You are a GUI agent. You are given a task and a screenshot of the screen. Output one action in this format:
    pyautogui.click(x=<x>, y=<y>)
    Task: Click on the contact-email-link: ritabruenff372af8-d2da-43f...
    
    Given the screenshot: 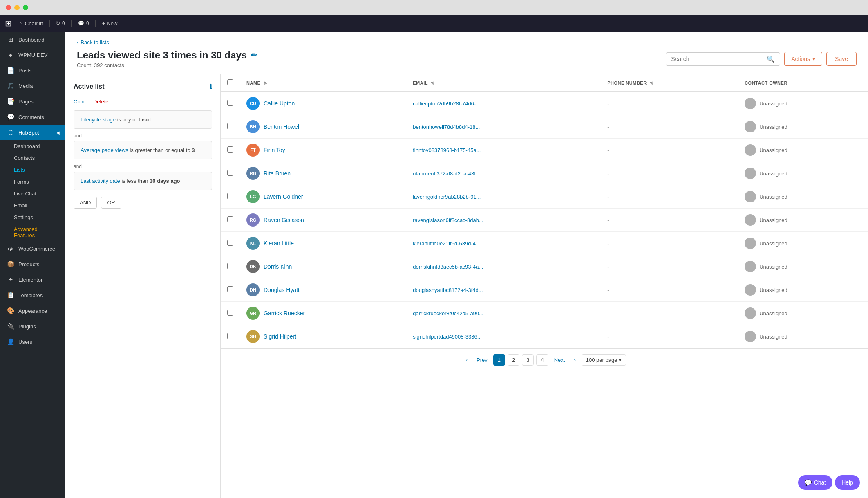 What is the action you would take?
    pyautogui.click(x=446, y=173)
    